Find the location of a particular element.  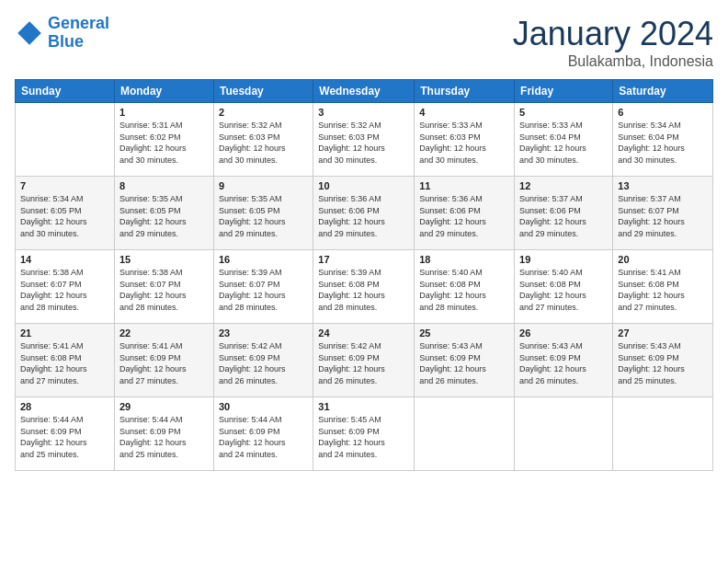

calendar-cell: 12Sunrise: 5:37 AM Sunset: 6:06 PM Dayli… is located at coordinates (564, 213).